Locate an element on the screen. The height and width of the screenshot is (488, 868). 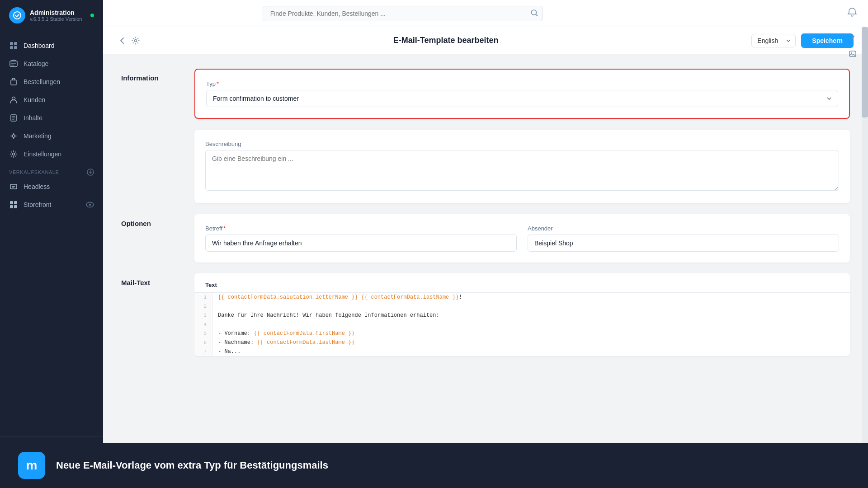
inhalte-icon is located at coordinates (14, 118).